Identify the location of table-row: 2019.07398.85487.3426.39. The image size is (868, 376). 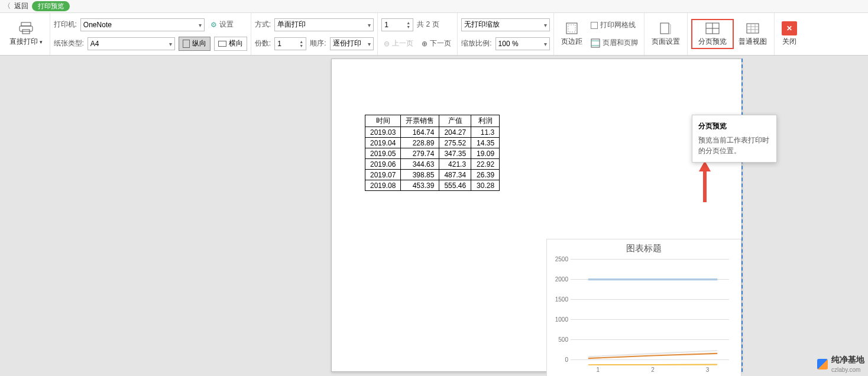
(433, 175).